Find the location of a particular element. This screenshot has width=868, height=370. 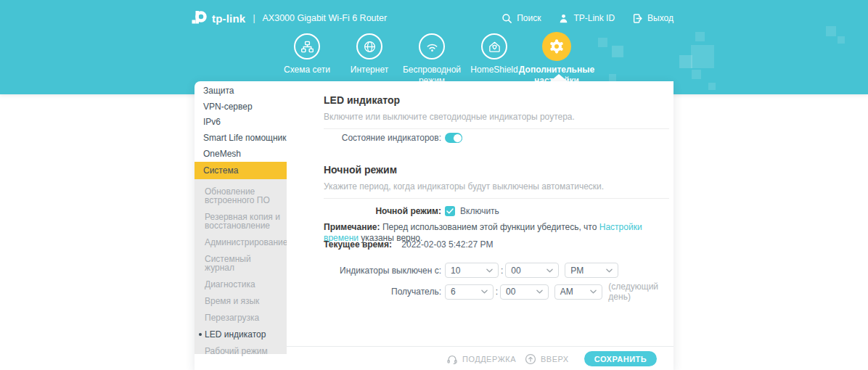

subitem-administration: Администрирование is located at coordinates (241, 242).